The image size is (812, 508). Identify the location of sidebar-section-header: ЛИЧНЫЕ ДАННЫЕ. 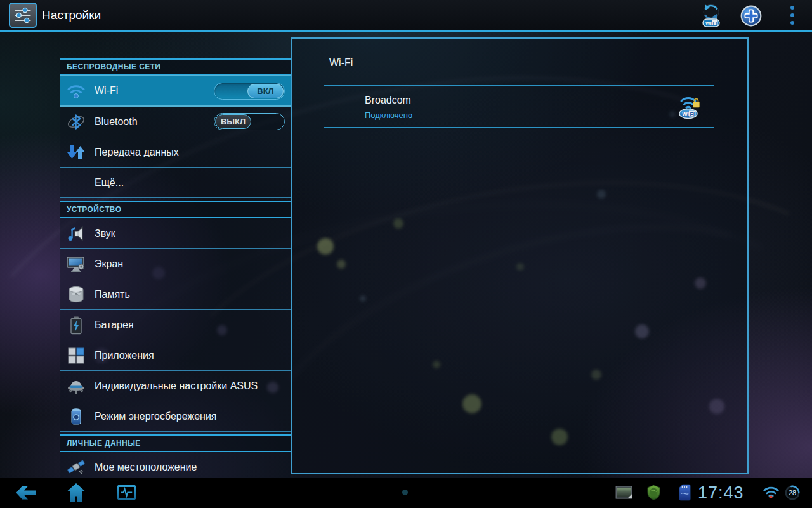
(176, 443).